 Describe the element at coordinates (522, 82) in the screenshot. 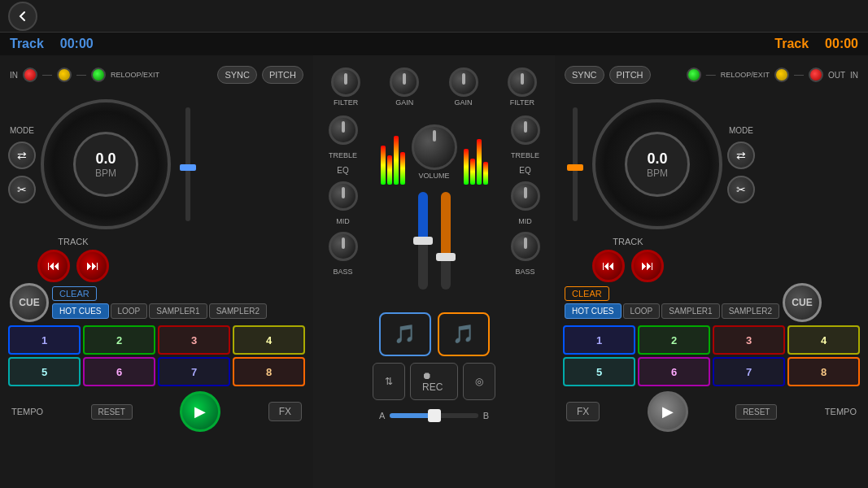

I see `right-filter-knob` at that location.